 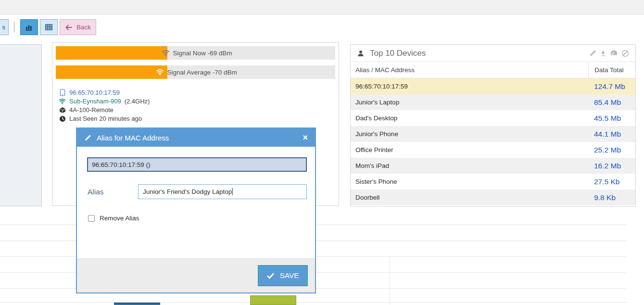 I want to click on table-row: Doorbell 9.8 Kb, so click(x=493, y=197).